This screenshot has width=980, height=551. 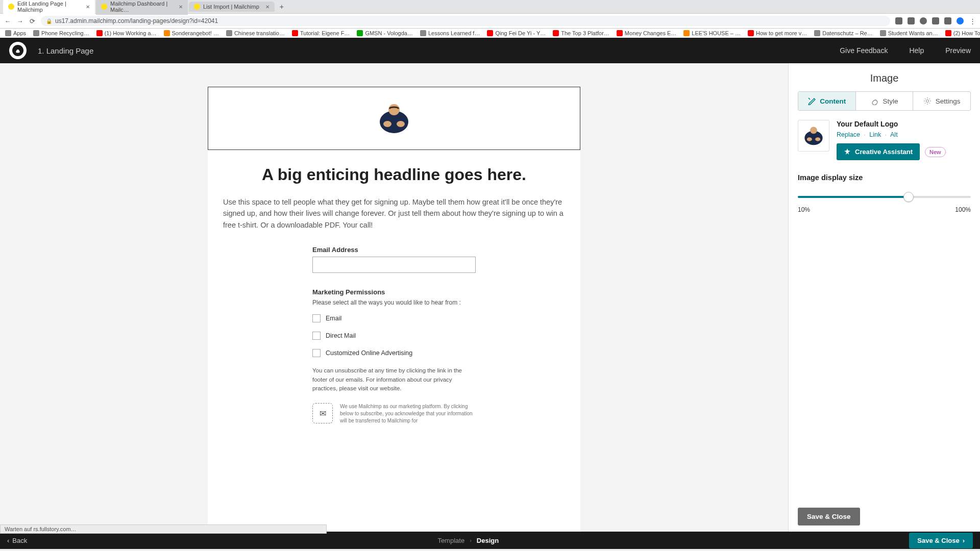 I want to click on url-input: 🔒 us17.admin.mailchimp.com/landing-pages…, so click(x=465, y=21).